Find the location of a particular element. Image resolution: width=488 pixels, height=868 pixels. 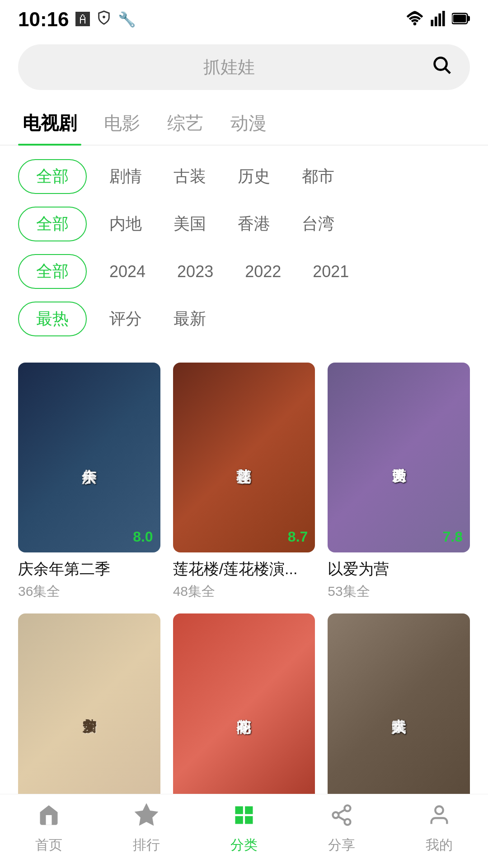

status-time: 10:16 is located at coordinates (43, 19).